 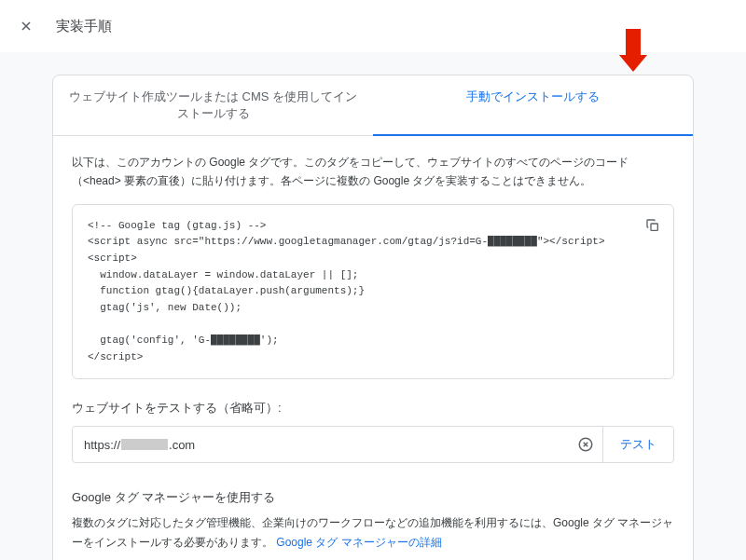 I want to click on test-input-row: https://.com テスト, so click(x=373, y=444).